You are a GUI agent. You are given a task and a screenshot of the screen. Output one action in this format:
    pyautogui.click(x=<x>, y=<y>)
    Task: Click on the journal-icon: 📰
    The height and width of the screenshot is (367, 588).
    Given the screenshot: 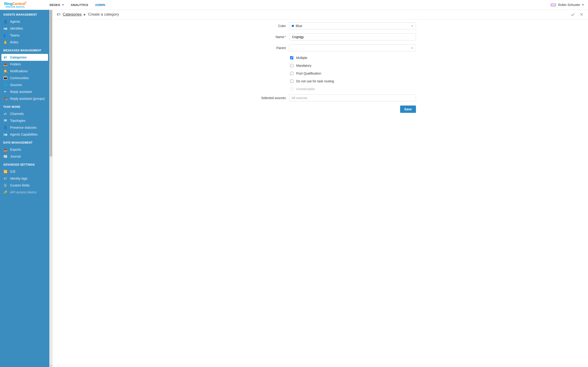 What is the action you would take?
    pyautogui.click(x=5, y=156)
    